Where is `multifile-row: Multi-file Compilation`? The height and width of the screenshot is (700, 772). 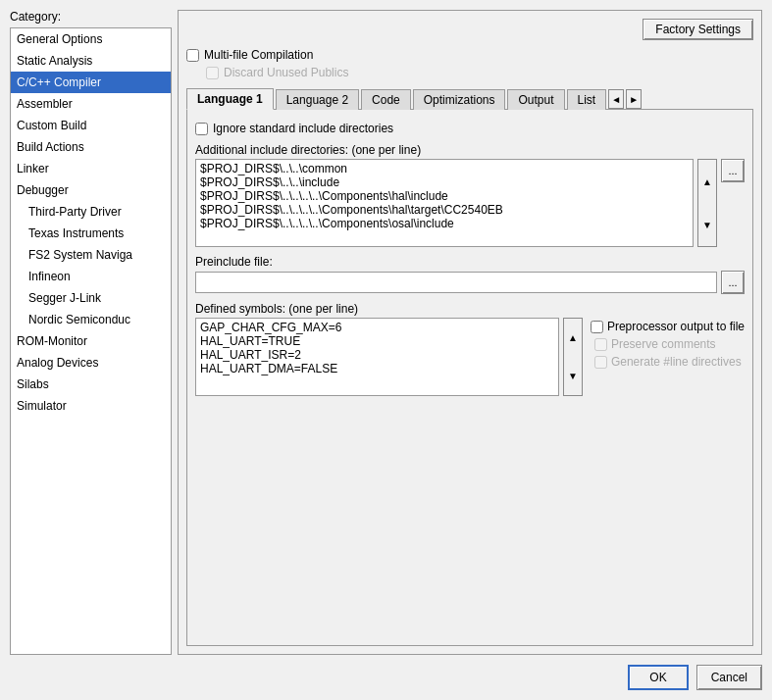
multifile-row: Multi-file Compilation is located at coordinates (470, 55).